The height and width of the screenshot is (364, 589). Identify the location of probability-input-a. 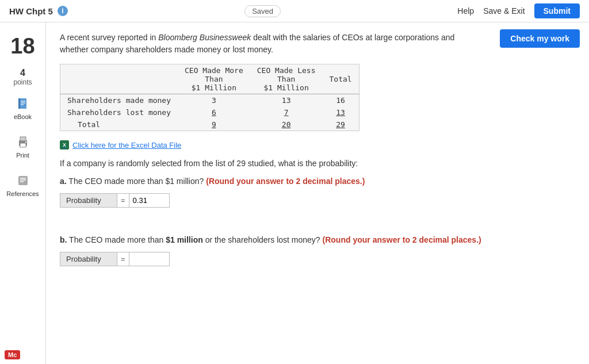
(150, 200).